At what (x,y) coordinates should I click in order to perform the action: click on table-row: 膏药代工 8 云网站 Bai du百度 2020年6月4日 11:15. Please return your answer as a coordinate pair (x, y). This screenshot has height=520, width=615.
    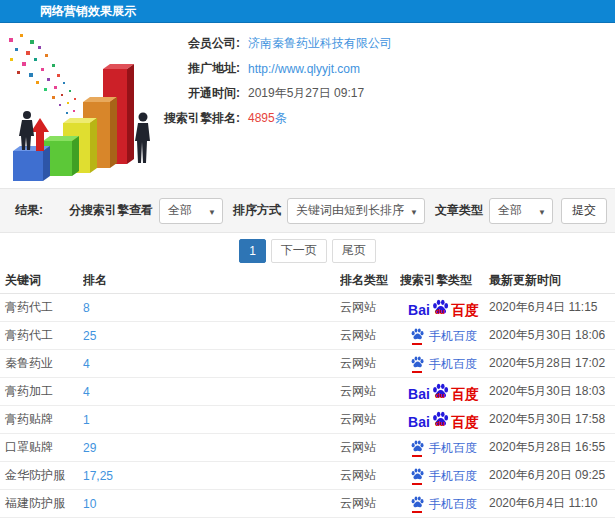
    Looking at the image, I should click on (308, 308).